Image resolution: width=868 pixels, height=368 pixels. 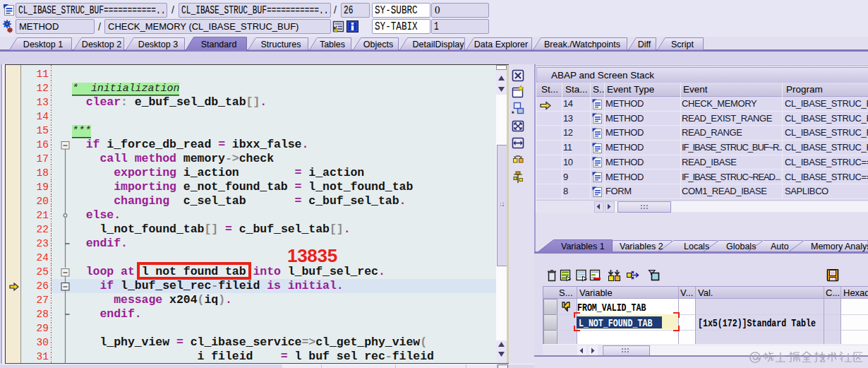 What do you see at coordinates (378, 44) in the screenshot?
I see `svg-text: Objects` at bounding box center [378, 44].